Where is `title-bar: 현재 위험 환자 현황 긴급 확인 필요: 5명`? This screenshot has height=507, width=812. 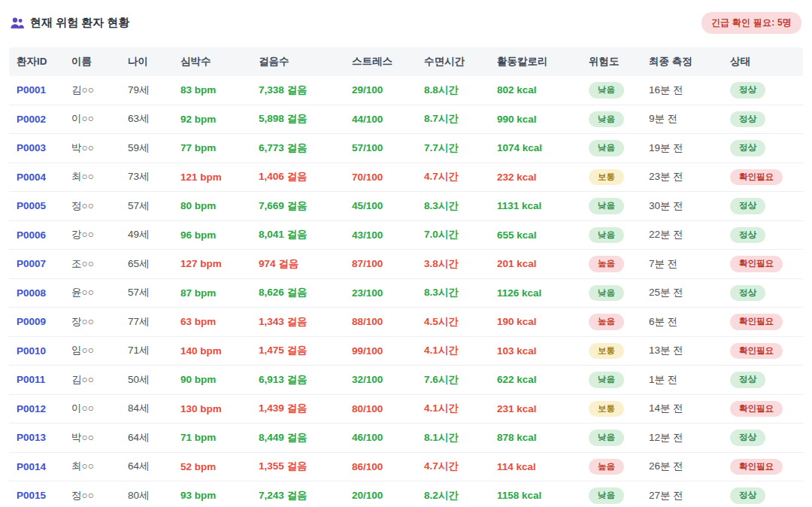 title-bar: 현재 위험 환자 현황 긴급 확인 필요: 5명 is located at coordinates (406, 29).